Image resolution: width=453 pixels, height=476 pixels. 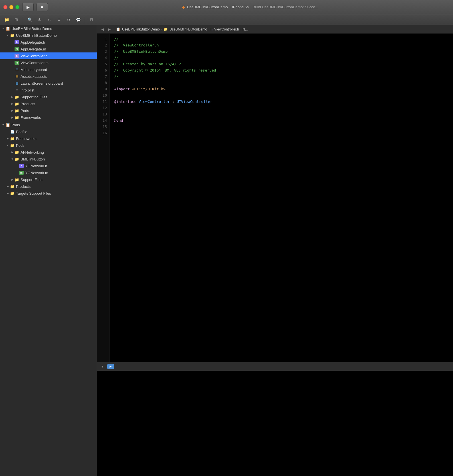 I want to click on device-name: iPhone 6s, so click(x=240, y=7).